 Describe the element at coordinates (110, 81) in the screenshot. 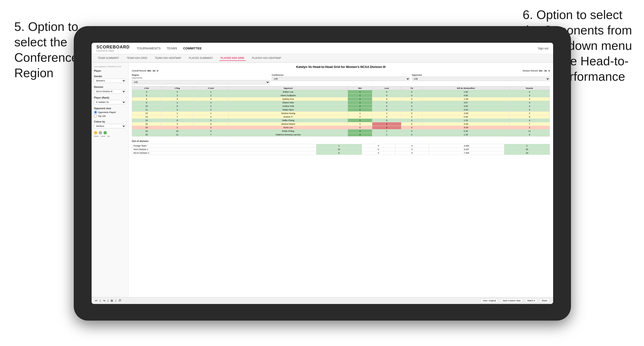

I see `gender-select: Women's` at that location.